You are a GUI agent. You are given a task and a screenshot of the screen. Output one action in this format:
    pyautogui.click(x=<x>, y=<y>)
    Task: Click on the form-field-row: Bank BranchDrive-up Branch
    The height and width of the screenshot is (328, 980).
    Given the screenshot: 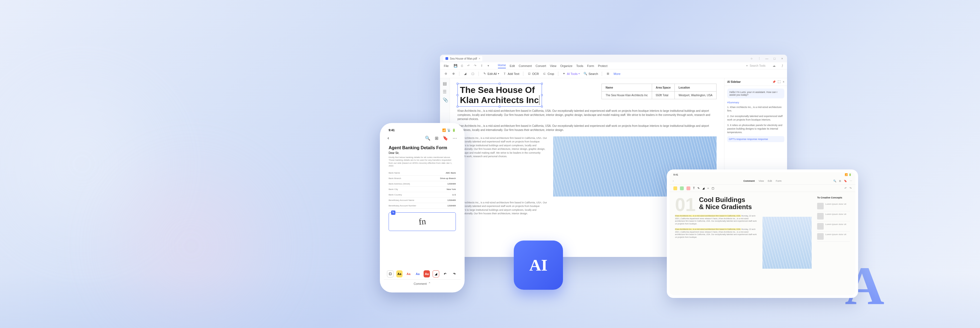 What is the action you would take?
    pyautogui.click(x=422, y=178)
    